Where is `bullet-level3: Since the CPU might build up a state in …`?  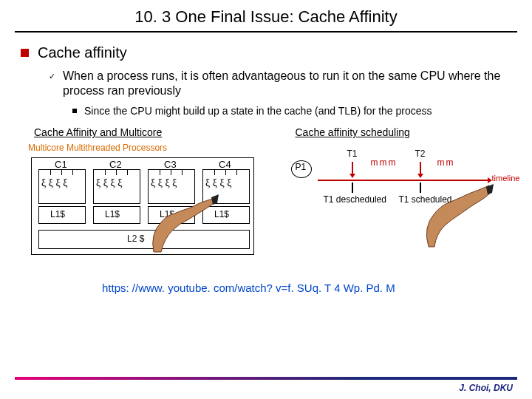
bullet-level3: Since the CPU might build up a state in … is located at coordinates (292, 111).